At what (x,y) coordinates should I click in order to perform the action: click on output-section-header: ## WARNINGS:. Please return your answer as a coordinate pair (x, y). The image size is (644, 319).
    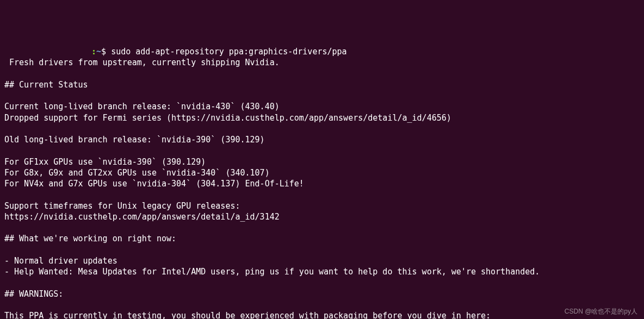
    Looking at the image, I should click on (34, 294).